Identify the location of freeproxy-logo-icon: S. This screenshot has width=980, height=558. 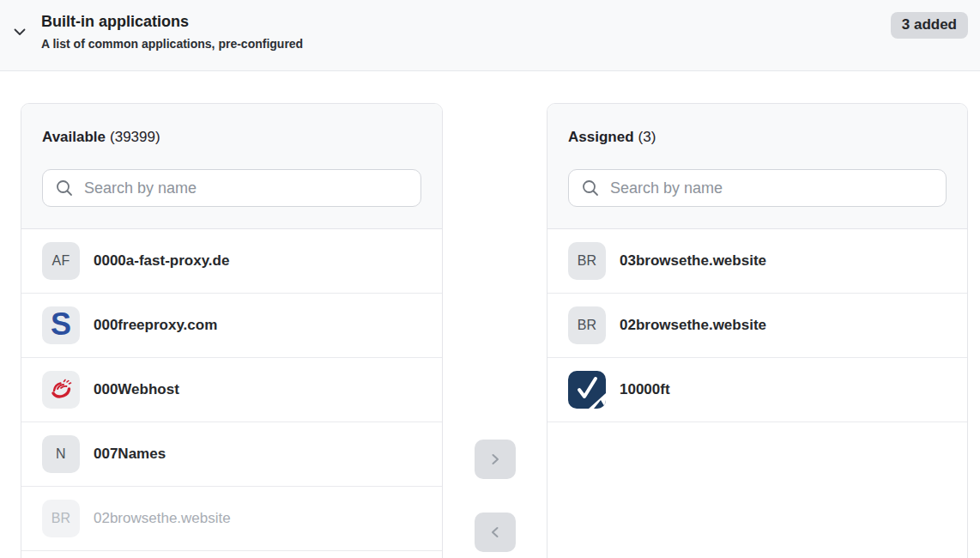
(61, 325).